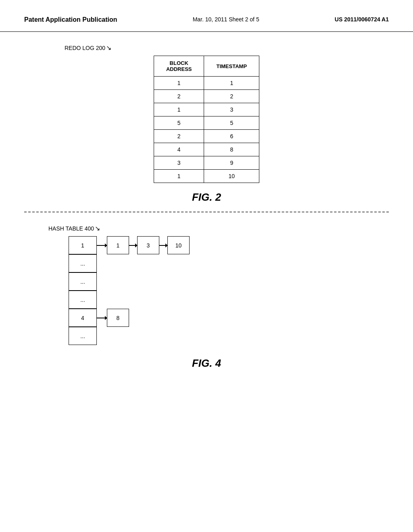  Describe the element at coordinates (118, 318) in the screenshot. I see `linked-list-node: 8` at that location.